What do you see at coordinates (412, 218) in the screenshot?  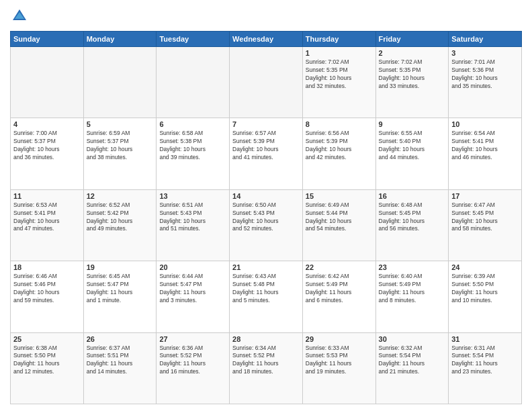 I see `day-info: Sunrise: 6:48 AM Sunset: 5:45 PM Dayligh…` at bounding box center [412, 218].